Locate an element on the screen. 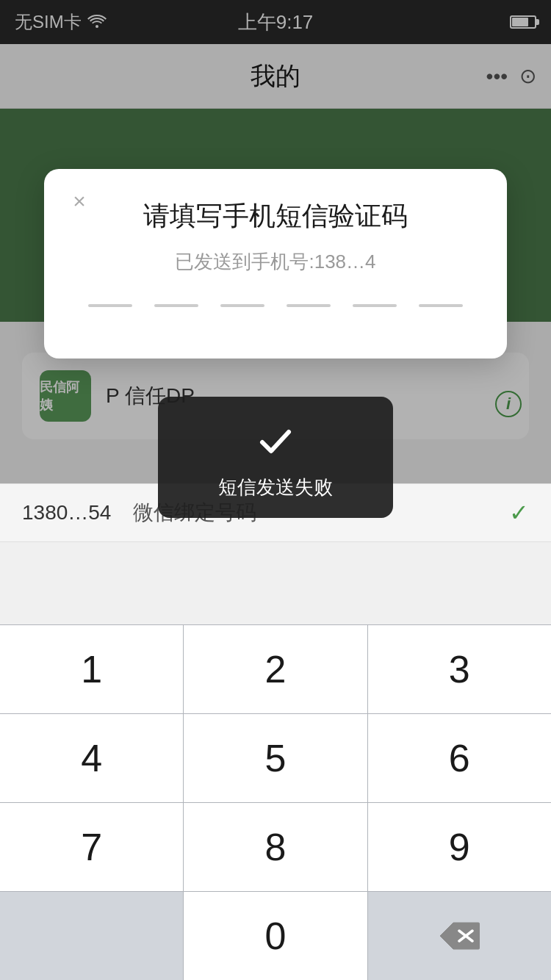 This screenshot has height=980, width=551. numpad-key-9: 9 is located at coordinates (460, 847).